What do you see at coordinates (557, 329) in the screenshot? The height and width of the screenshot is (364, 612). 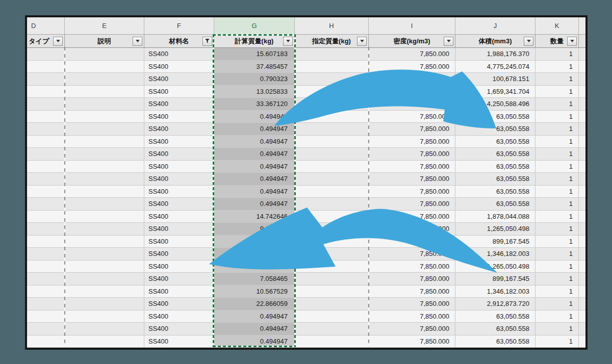 I see `cell-k23: 1` at bounding box center [557, 329].